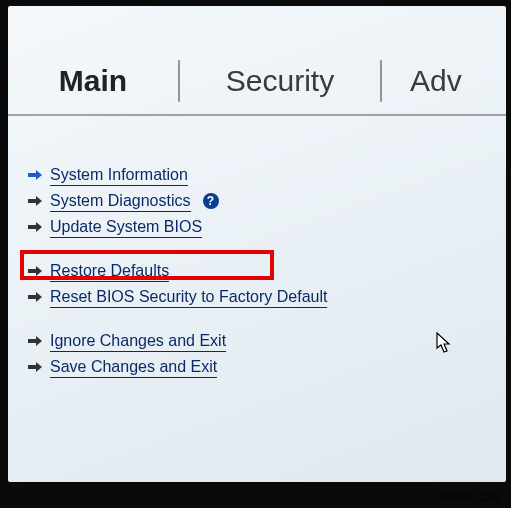 Image resolution: width=511 pixels, height=508 pixels. Describe the element at coordinates (211, 201) in the screenshot. I see `help-icon: ?` at that location.